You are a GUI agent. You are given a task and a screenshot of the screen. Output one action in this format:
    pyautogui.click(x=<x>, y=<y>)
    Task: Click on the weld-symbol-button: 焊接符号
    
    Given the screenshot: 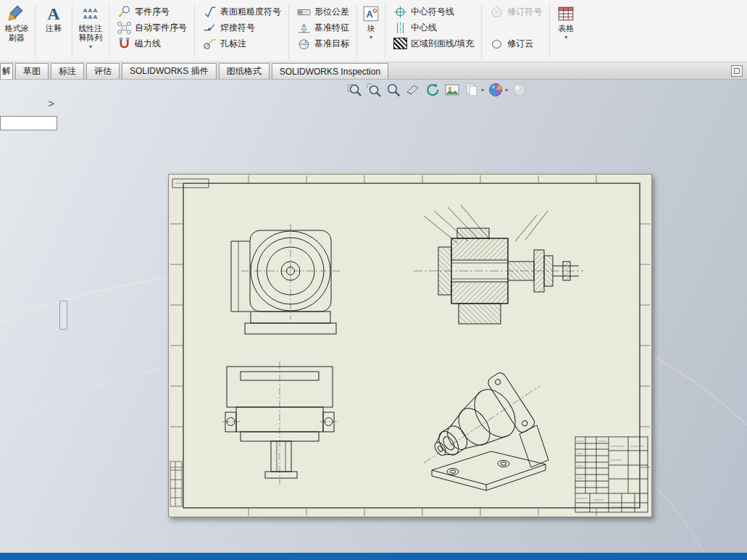 What is the action you would take?
    pyautogui.click(x=242, y=28)
    